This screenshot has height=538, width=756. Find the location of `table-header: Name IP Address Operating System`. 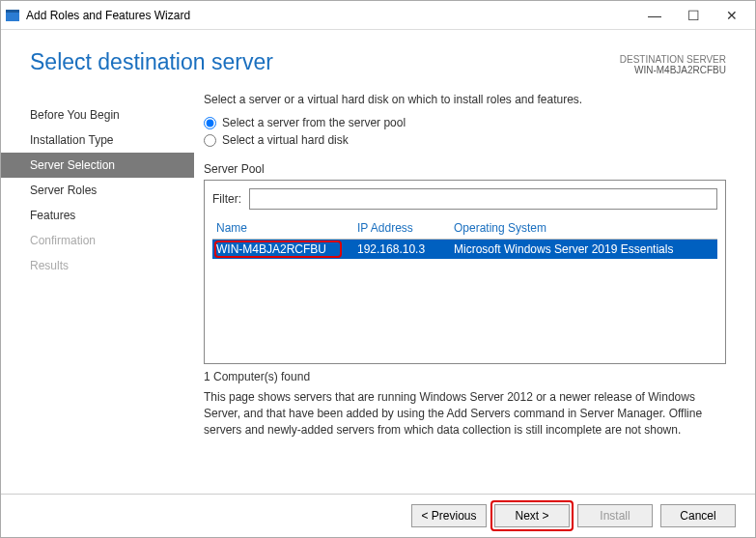

table-header: Name IP Address Operating System is located at coordinates (465, 228).